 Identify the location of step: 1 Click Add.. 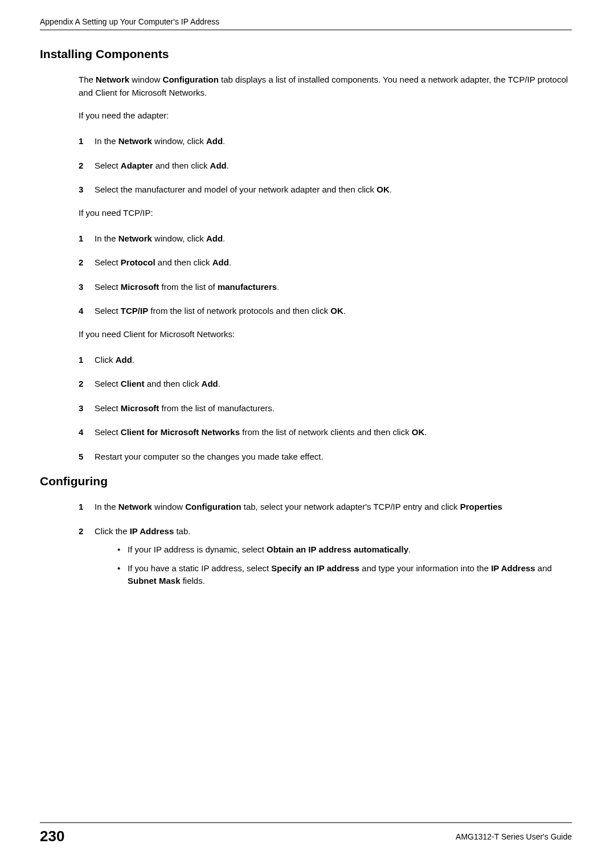
(325, 360).